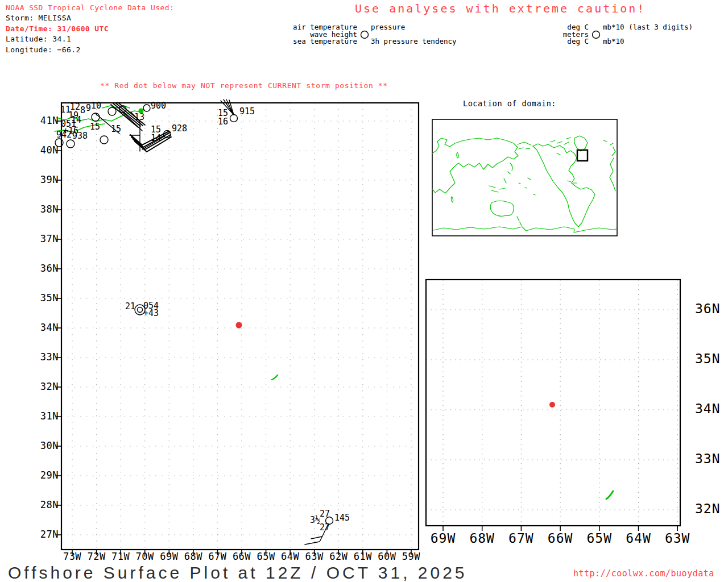  What do you see at coordinates (46, 446) in the screenshot?
I see `main-y-tick-label: 30N` at bounding box center [46, 446].